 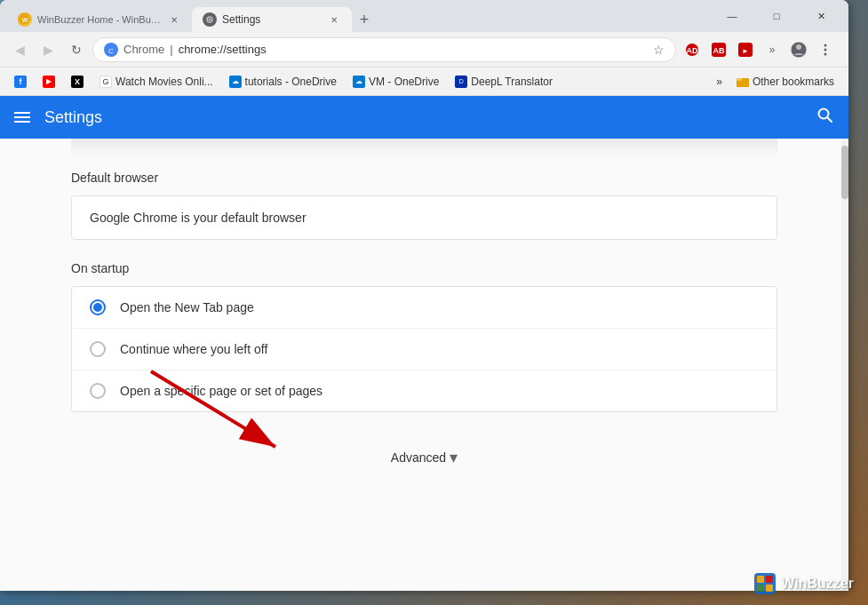 I want to click on adblock-icon: AD, so click(x=692, y=50).